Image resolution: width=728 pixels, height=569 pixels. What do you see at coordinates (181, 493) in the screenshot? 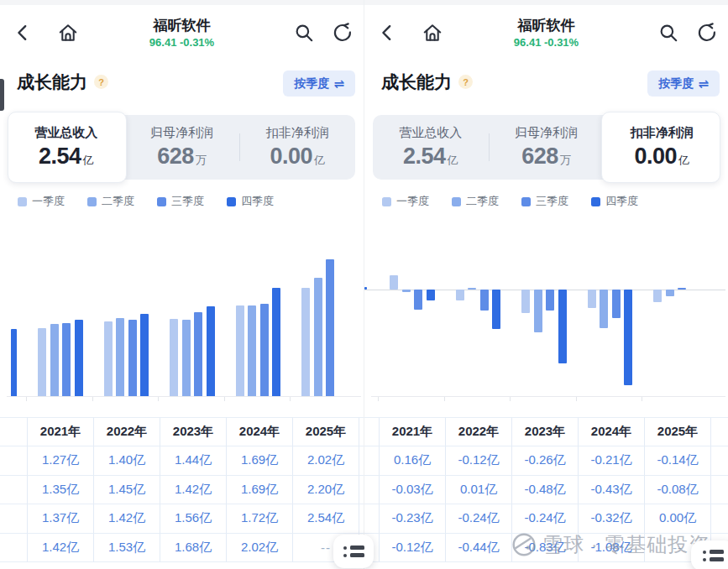
I see `financial-table-revenue: 2021年2022年2023年2024年2025年1.27亿1.40亿1.44亿…` at bounding box center [181, 493].